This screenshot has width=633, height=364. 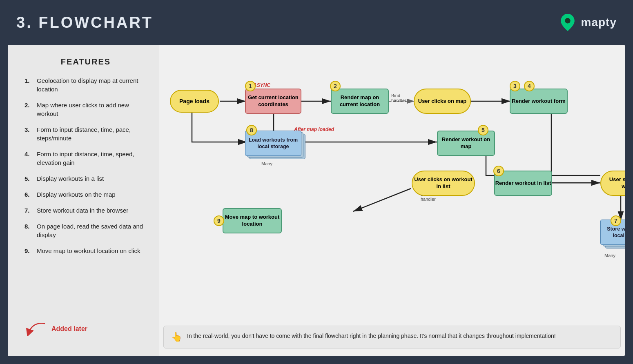 What do you see at coordinates (86, 109) in the screenshot?
I see `list-item: 2.Map where user clicks to add new worko…` at bounding box center [86, 109].